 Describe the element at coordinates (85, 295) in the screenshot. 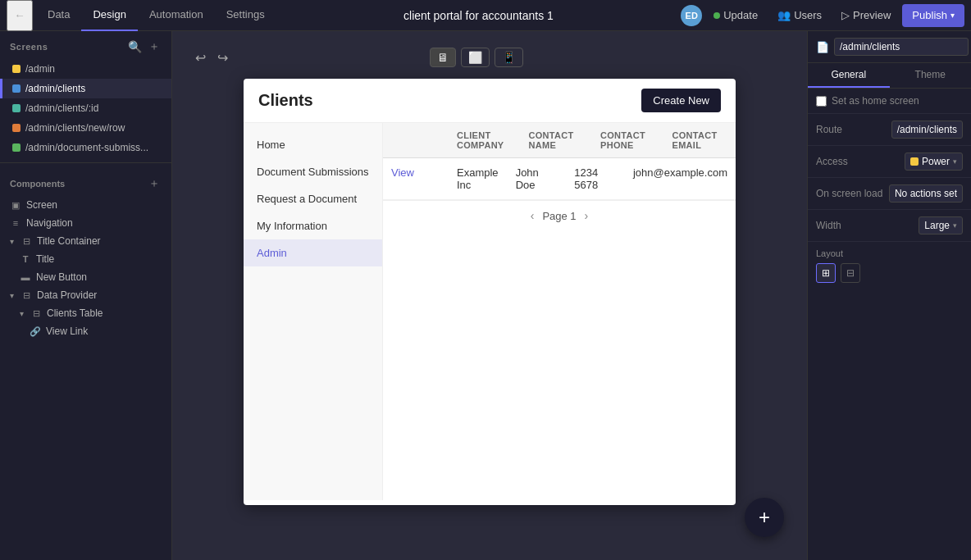

I see `comp-dataprovider: ▾ ⊟ Data Provider` at that location.